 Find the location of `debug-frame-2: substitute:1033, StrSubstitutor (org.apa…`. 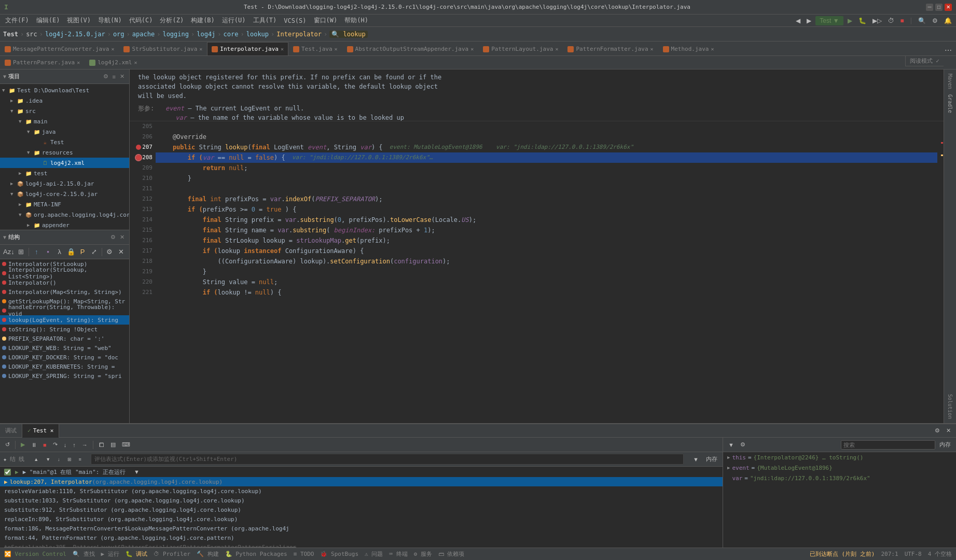

debug-frame-2: substitute:1033, StrSubstitutor (org.apa… is located at coordinates (361, 500).